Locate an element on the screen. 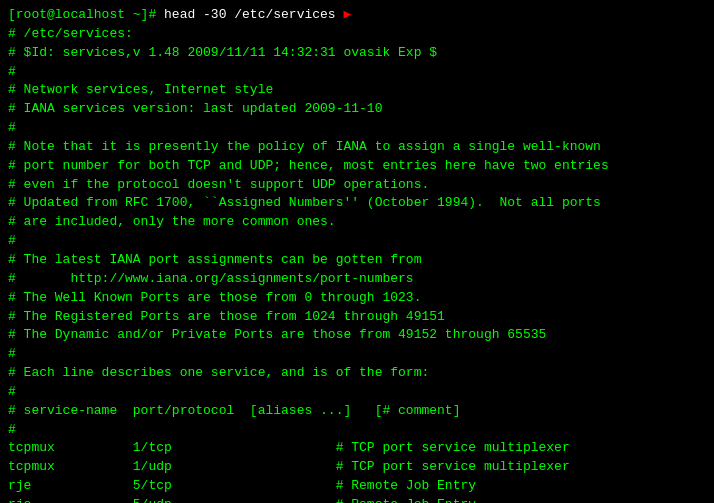  prompt: [root@localhost ~]# is located at coordinates (86, 14).